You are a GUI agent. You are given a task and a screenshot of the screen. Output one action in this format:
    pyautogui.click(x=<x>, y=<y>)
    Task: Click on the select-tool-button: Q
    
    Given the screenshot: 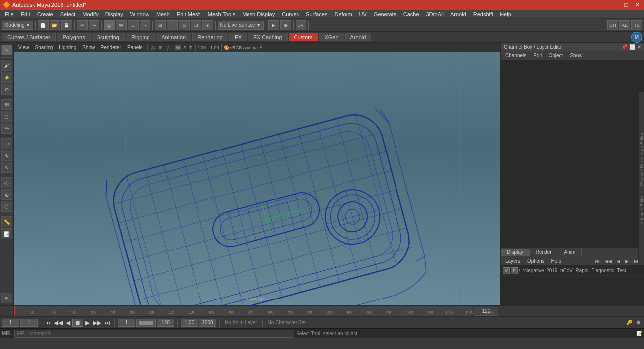 What is the action you would take?
    pyautogui.click(x=109, y=25)
    